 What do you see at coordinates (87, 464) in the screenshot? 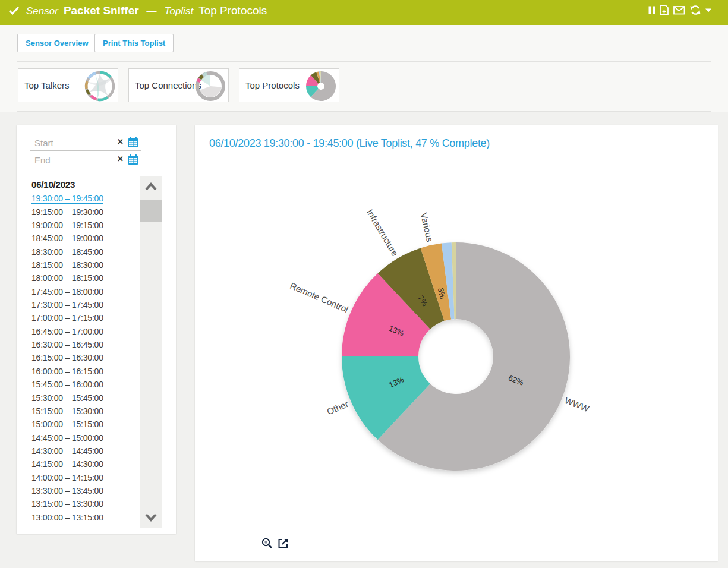
I see `time-range-item: 14:15:00 – 14:30:00` at bounding box center [87, 464].